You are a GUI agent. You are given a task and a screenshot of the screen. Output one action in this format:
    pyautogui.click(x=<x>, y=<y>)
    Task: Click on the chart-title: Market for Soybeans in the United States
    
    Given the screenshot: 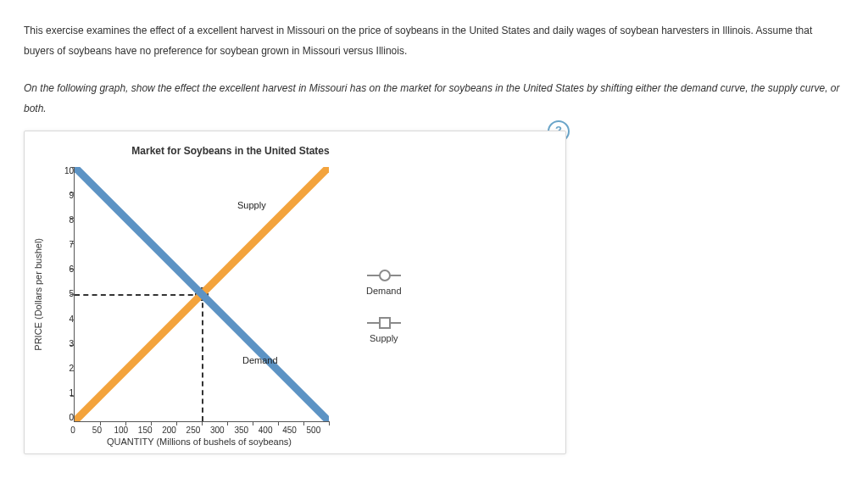 What is the action you would take?
    pyautogui.click(x=231, y=153)
    